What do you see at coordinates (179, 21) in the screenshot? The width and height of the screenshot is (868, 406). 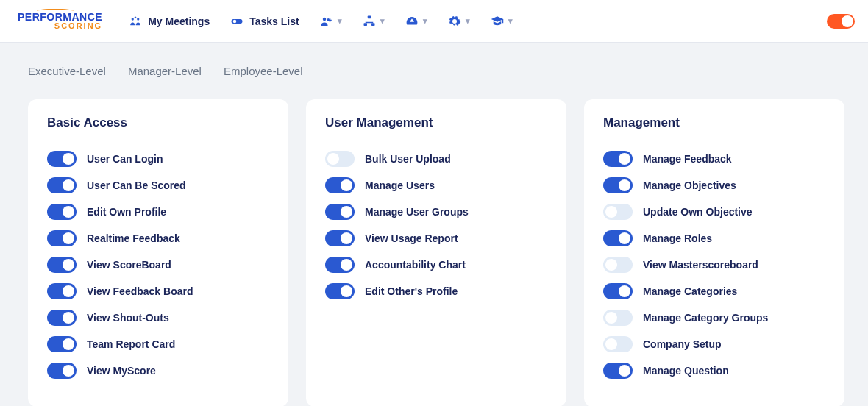 I see `nav-my-meetings-label: My Meetings` at bounding box center [179, 21].